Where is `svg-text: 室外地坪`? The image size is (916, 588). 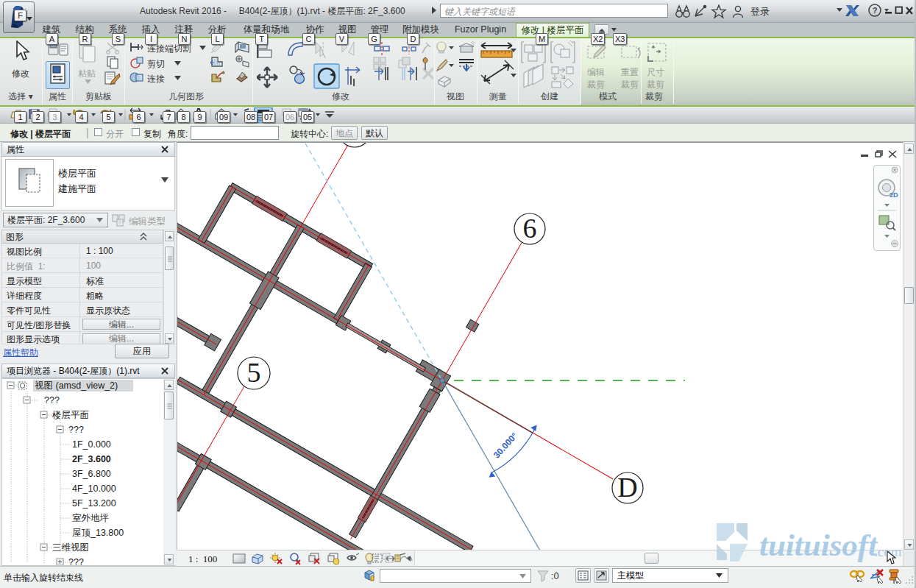
svg-text: 室外地坪 is located at coordinates (90, 518).